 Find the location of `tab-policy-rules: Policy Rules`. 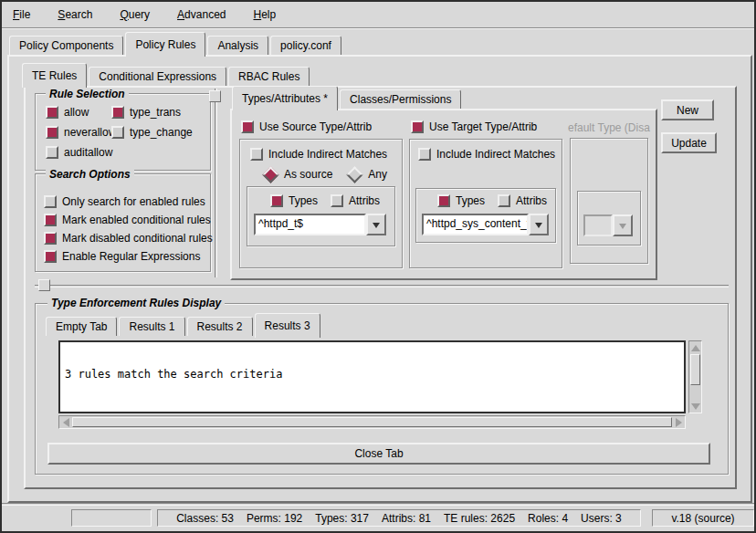

tab-policy-rules: Policy Rules is located at coordinates (165, 44).